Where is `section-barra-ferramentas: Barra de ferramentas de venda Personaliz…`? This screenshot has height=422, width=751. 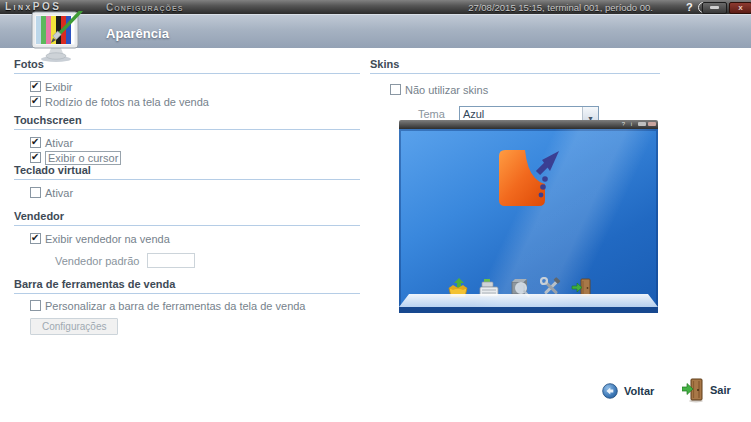 section-barra-ferramentas: Barra de ferramentas de venda Personaliz… is located at coordinates (187, 306).